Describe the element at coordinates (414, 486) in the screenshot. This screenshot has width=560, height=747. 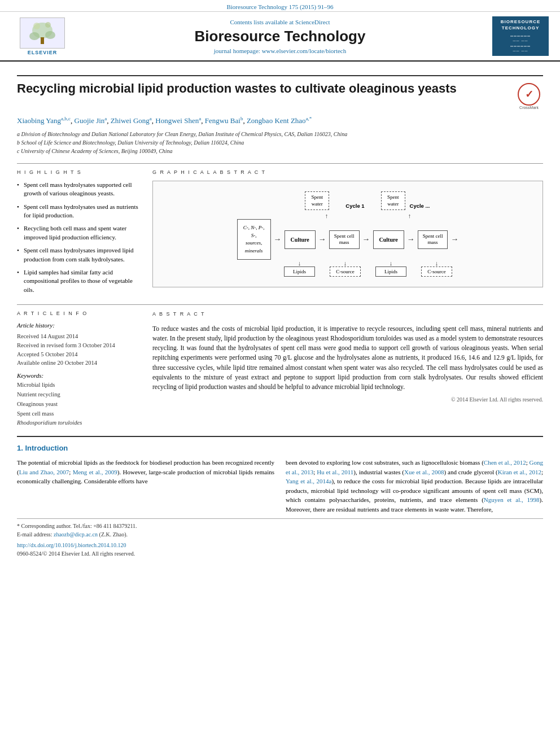
I see `intro-right-col: been devoted to exploring low cost subst…` at that location.